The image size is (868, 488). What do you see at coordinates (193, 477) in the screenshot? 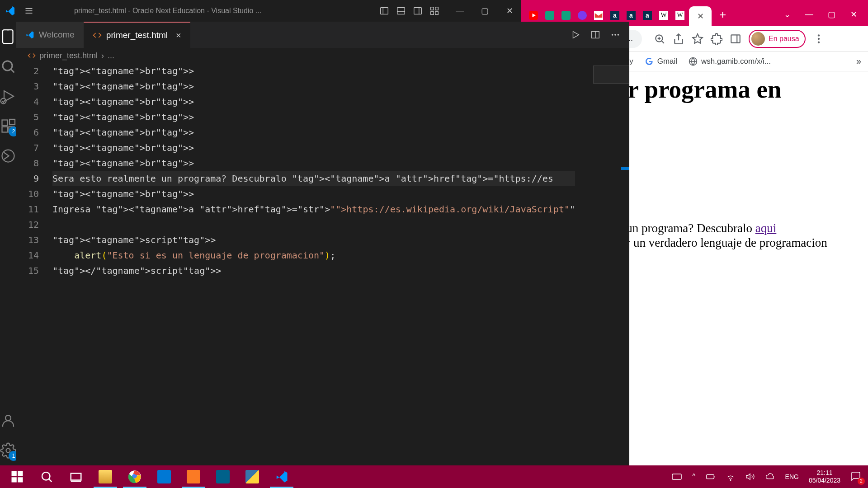
I see `xampp-task` at bounding box center [193, 477].